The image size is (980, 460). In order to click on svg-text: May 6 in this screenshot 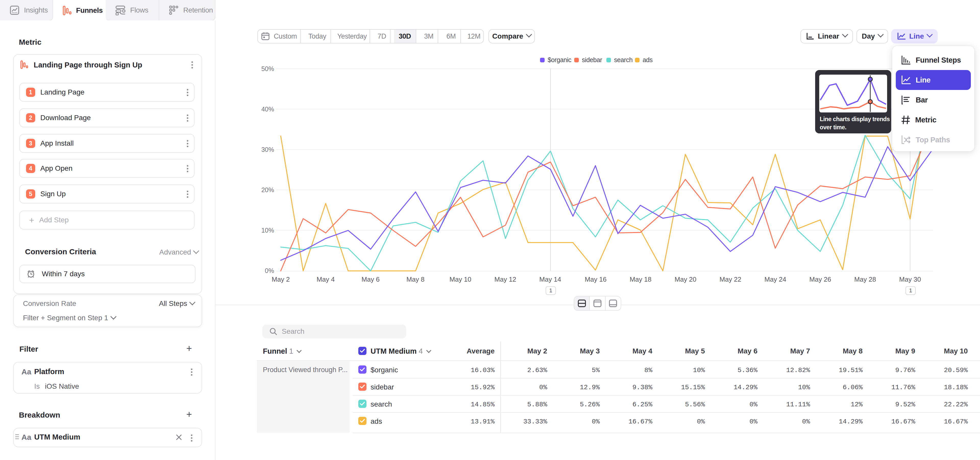, I will do `click(371, 280)`.